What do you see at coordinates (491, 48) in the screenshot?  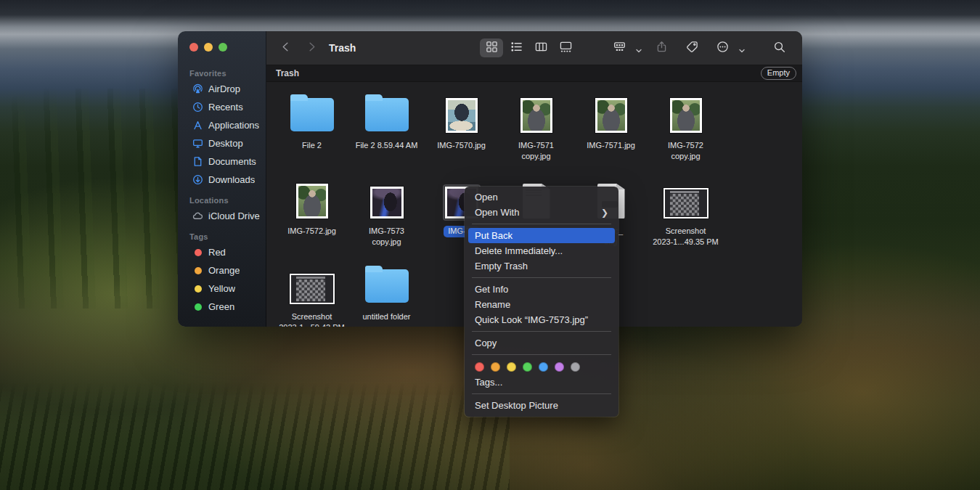 I see `icon-view-button` at bounding box center [491, 48].